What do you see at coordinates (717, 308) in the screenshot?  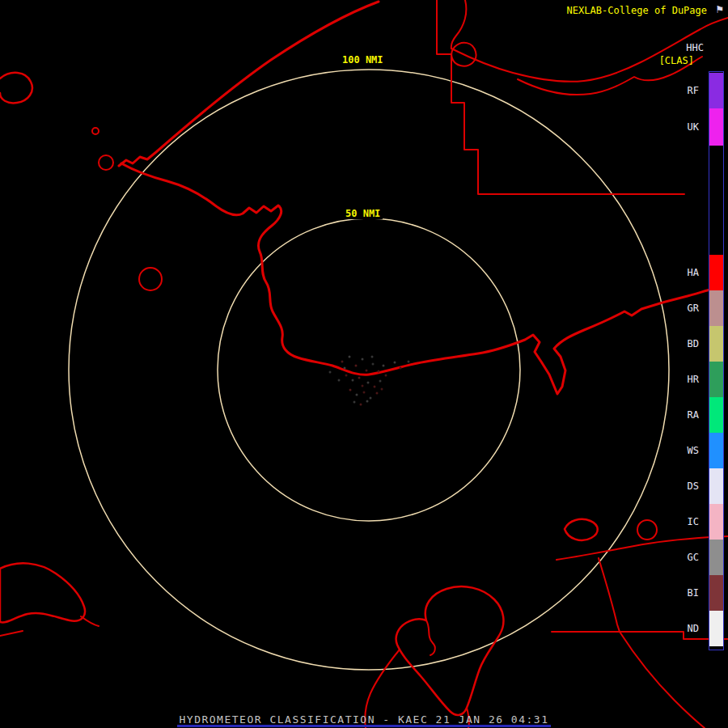 I see `legend-color-gr` at bounding box center [717, 308].